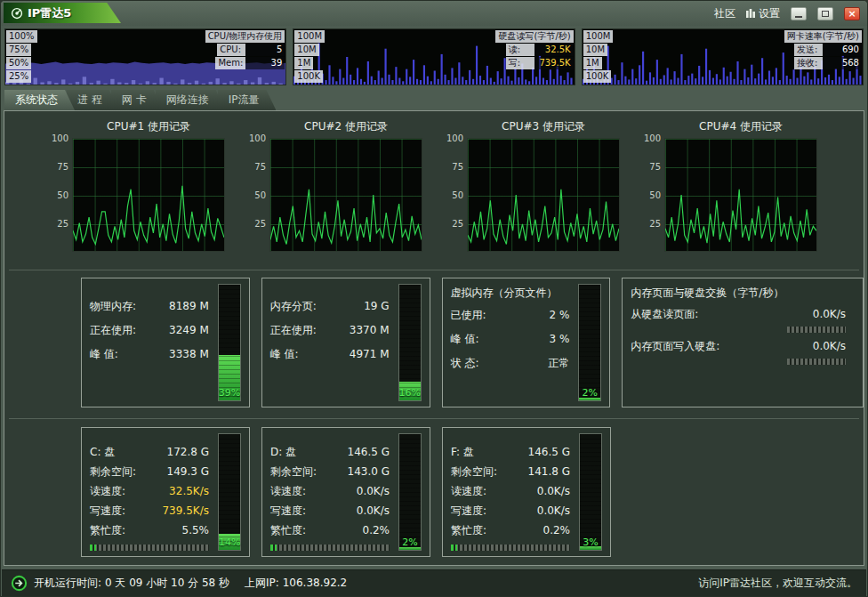 The width and height of the screenshot is (868, 597). What do you see at coordinates (591, 492) in the screenshot?
I see `disk-f-gauge: 3%` at bounding box center [591, 492].